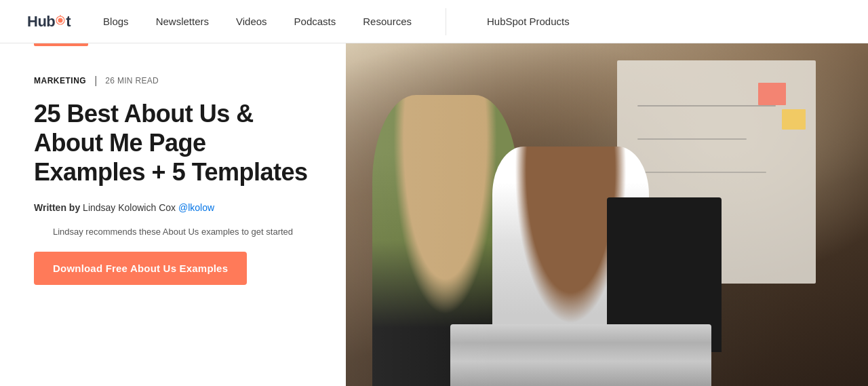  I want to click on category-label: MARKETING | 26 MIN READ, so click(173, 81).